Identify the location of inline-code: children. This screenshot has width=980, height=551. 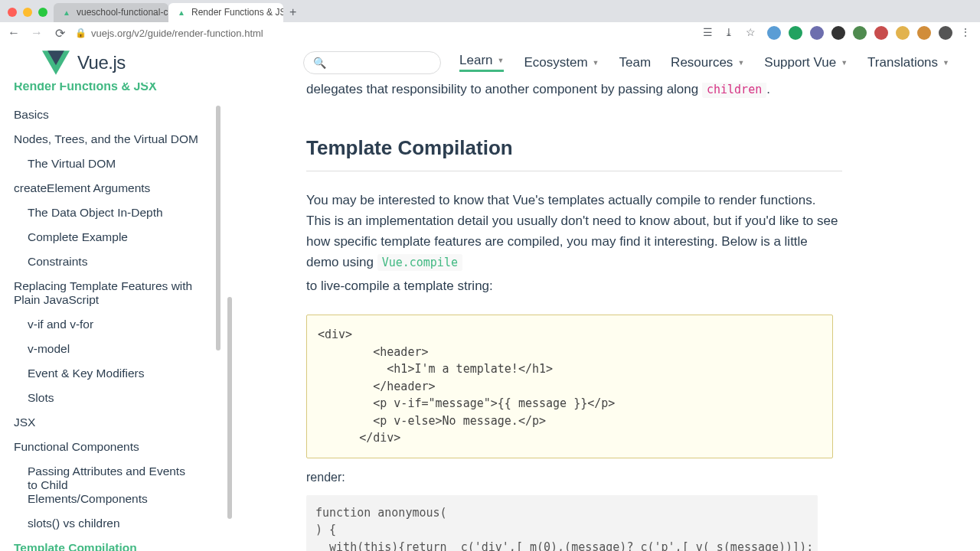
(734, 90).